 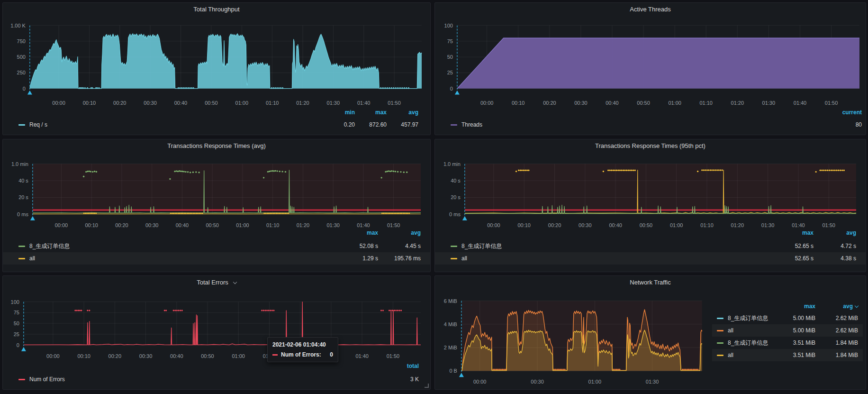 What do you see at coordinates (49, 247) in the screenshot?
I see `legend-label: 8_生成订单信息` at bounding box center [49, 247].